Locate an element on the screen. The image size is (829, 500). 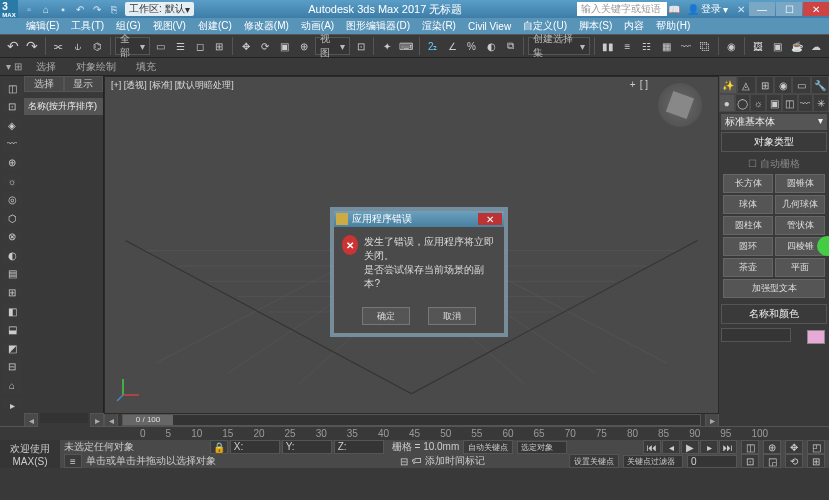
btn-cone: 圆锥体 is located at coordinates (800, 184).